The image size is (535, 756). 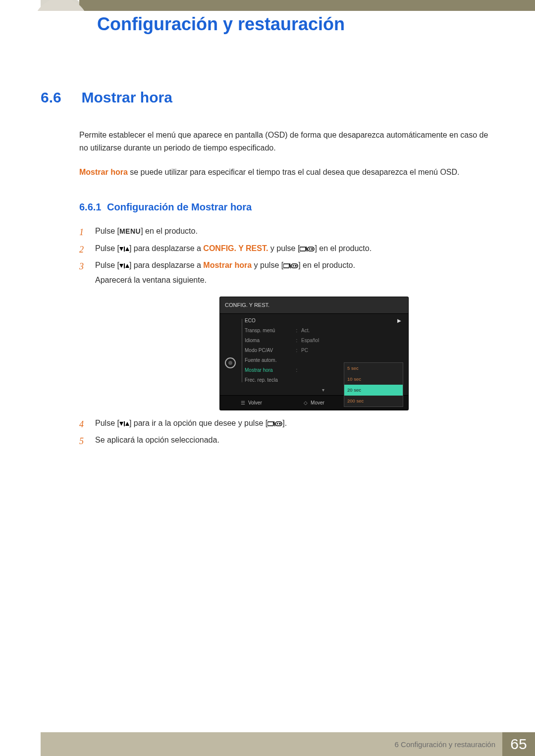 I want to click on subsection-heading: 6.6.1Configuración de Mostrar hora, so click(x=287, y=207).